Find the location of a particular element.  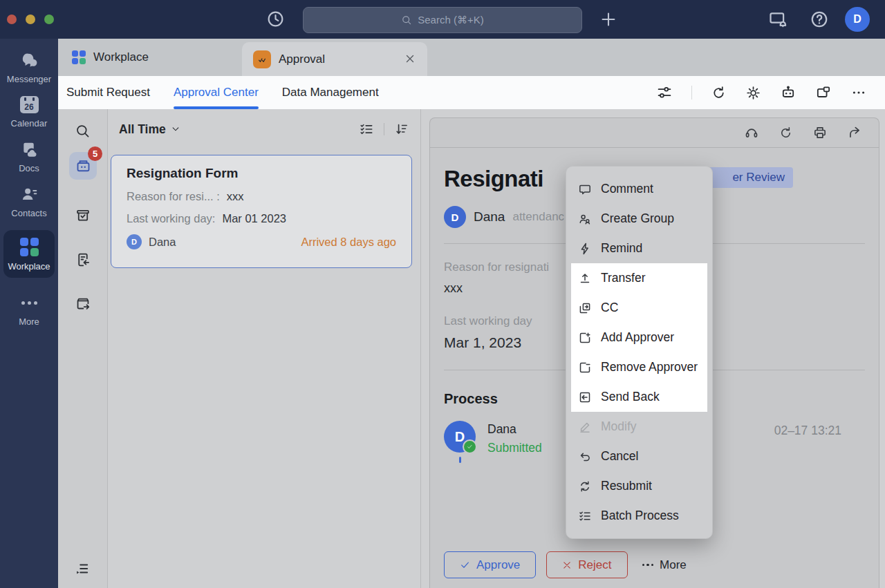

docs-icon is located at coordinates (29, 149).